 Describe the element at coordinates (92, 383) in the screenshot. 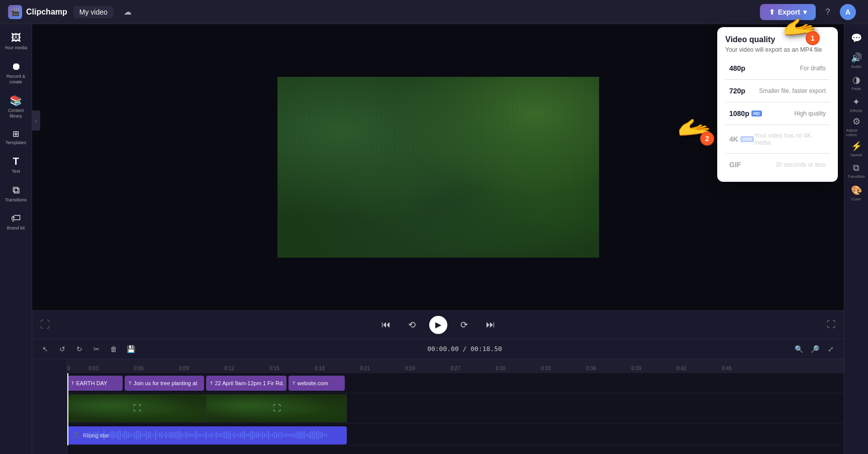

I see `text-clip-label: EARTH DAY` at that location.